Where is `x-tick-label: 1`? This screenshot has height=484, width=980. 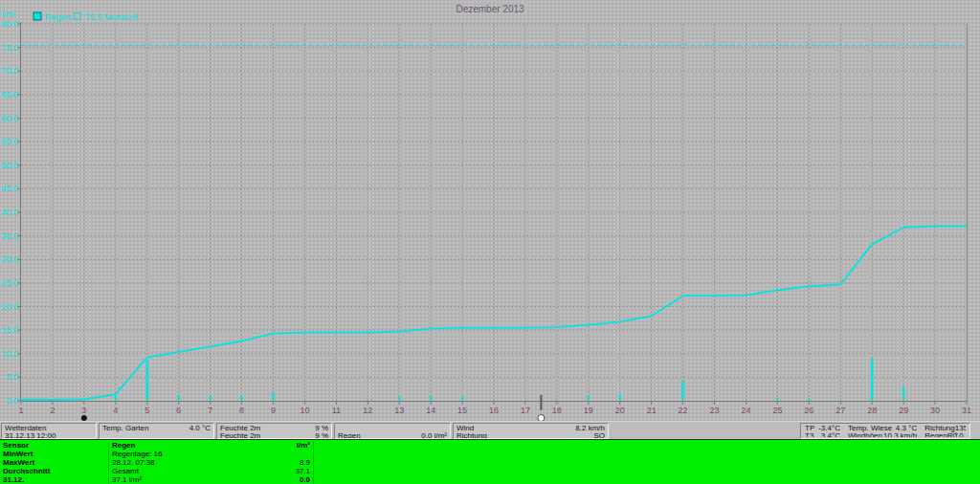
x-tick-label: 1 is located at coordinates (21, 410).